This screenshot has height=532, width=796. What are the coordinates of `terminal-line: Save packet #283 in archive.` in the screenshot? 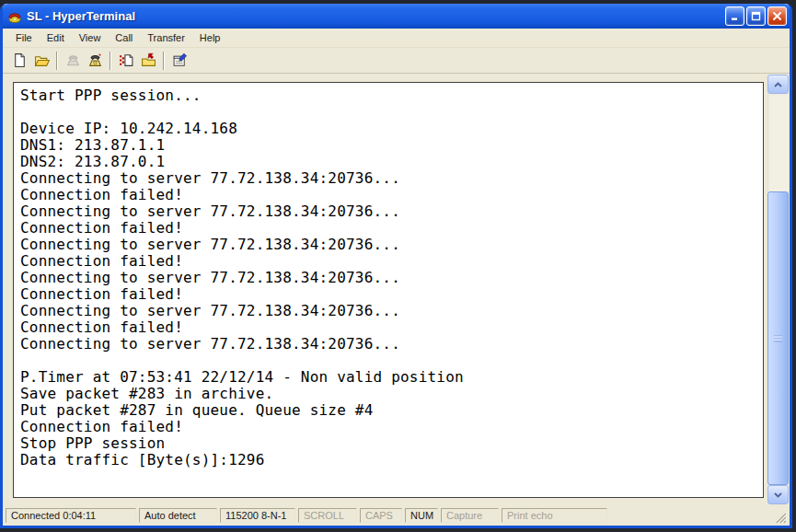 It's located at (392, 394).